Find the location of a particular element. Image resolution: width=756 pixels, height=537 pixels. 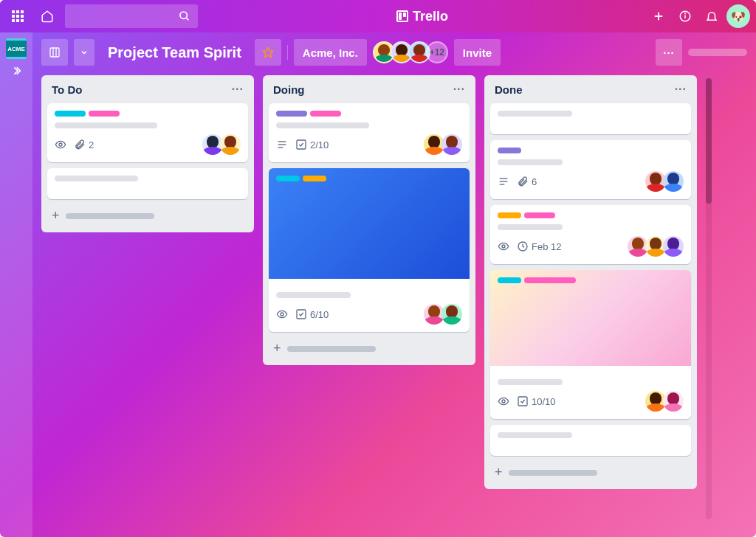

list-title: Doing is located at coordinates (289, 90).